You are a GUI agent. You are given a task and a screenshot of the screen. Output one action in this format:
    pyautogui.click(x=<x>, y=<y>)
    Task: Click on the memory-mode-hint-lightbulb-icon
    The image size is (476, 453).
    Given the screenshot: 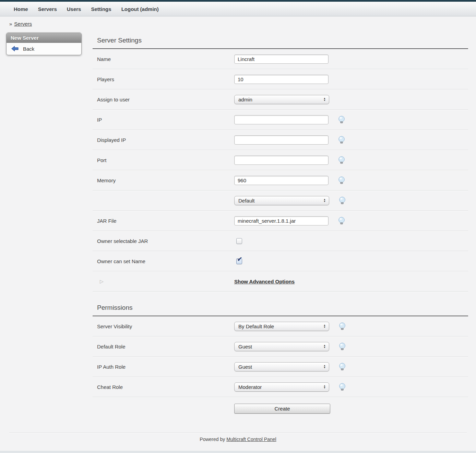 What is the action you would take?
    pyautogui.click(x=342, y=200)
    